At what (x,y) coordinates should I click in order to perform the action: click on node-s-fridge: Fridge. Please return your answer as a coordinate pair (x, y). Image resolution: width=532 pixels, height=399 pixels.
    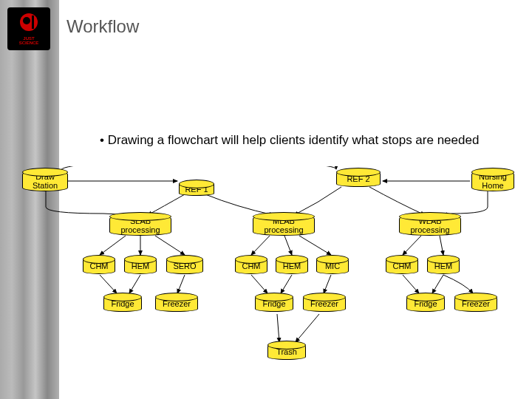
    Looking at the image, I should click on (123, 304).